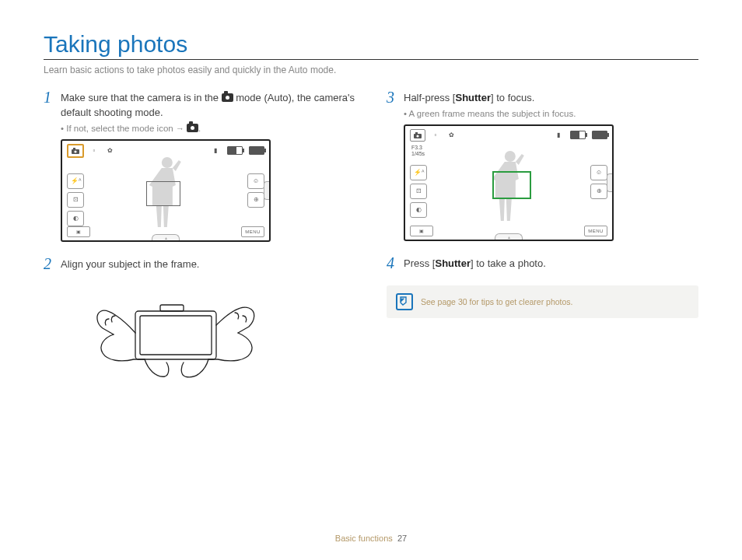 The width and height of the screenshot is (742, 560). What do you see at coordinates (172, 337) in the screenshot?
I see `hands-holding-camera-illustration` at bounding box center [172, 337].